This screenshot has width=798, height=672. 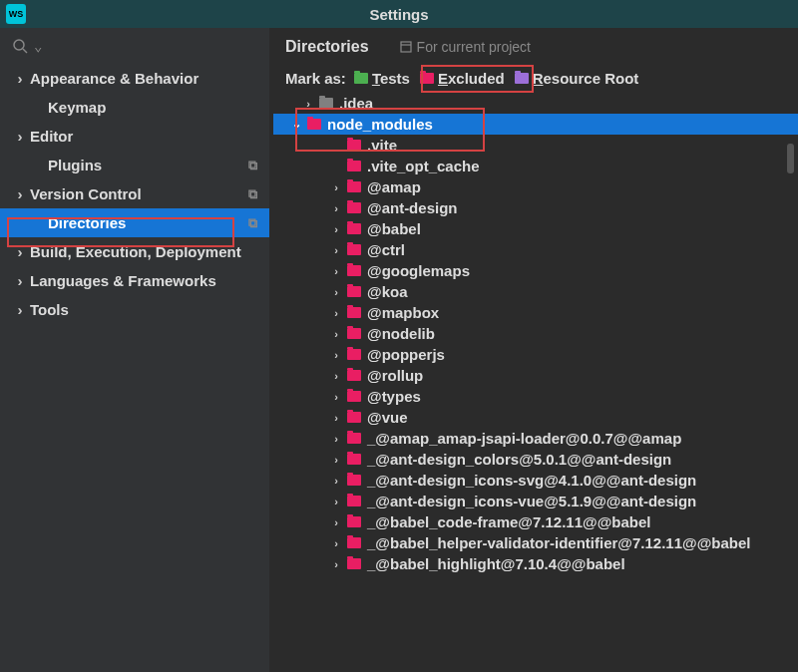 What do you see at coordinates (380, 124) in the screenshot?
I see `folder-label: node_modules` at bounding box center [380, 124].